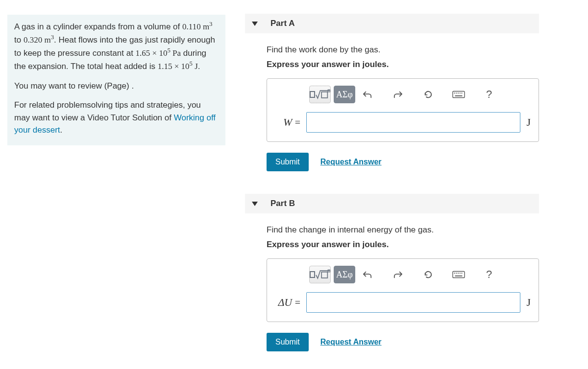  Describe the element at coordinates (117, 46) in the screenshot. I see `problem-text: A gas in a cylinder expands from a volum…` at that location.